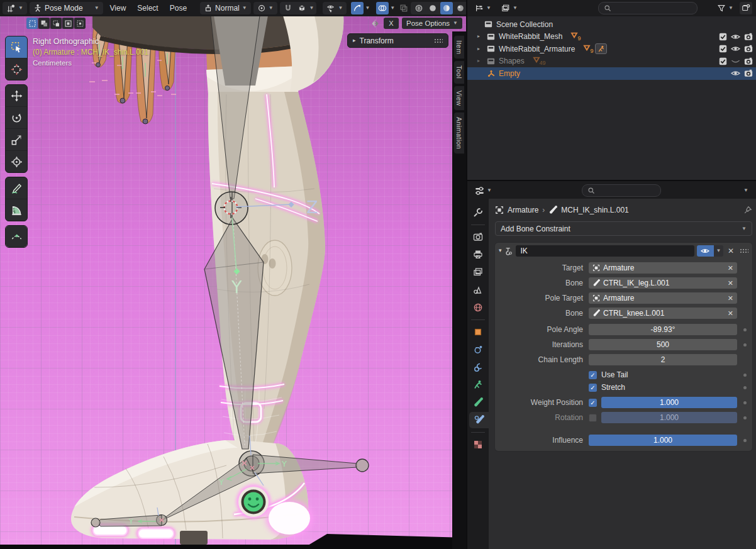  Describe the element at coordinates (16, 118) in the screenshot. I see `tool-rotate` at that location.